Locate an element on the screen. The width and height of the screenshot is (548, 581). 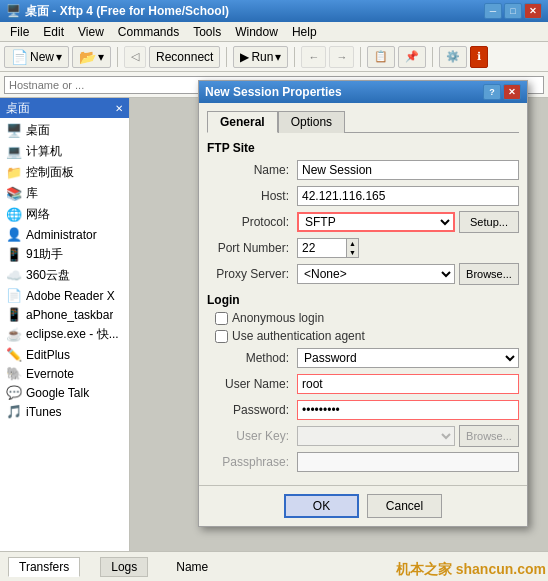
username-input is located at coordinates (408, 384).